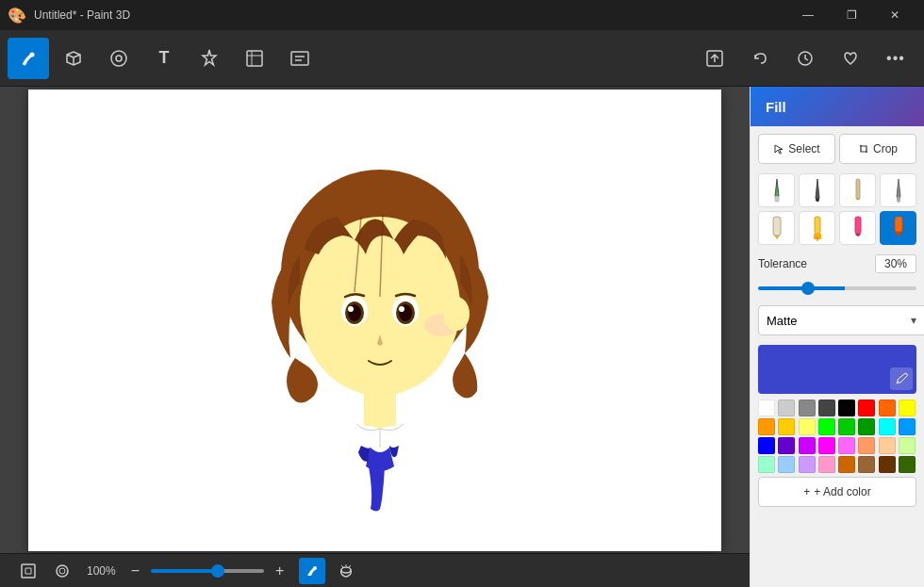 The height and width of the screenshot is (587, 924). Describe the element at coordinates (837, 285) in the screenshot. I see `tolerance-slider-row` at that location.